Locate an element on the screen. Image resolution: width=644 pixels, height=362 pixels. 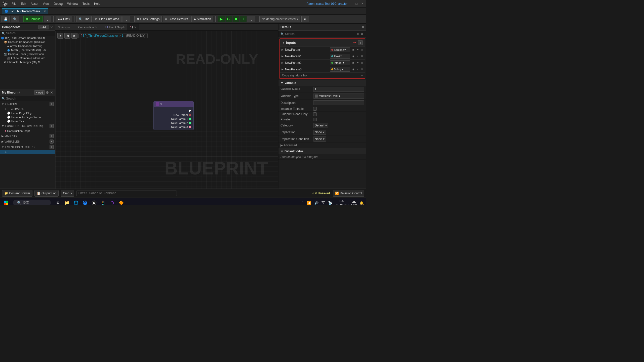
copy-sig-row: Copy signature from ▾ is located at coordinates (323, 75).